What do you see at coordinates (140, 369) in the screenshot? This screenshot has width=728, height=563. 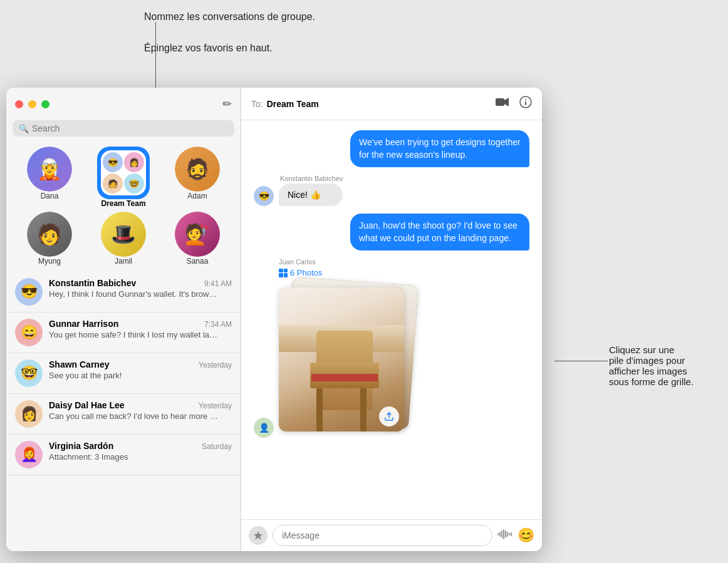 I see `shawn-content: Shawn Carney Yesterday See you at the pa…` at bounding box center [140, 369].